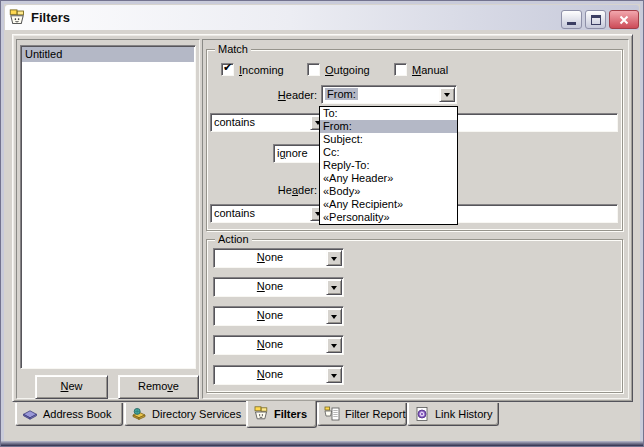  What do you see at coordinates (388, 192) in the screenshot?
I see `dropdown-item: «Body»` at bounding box center [388, 192].